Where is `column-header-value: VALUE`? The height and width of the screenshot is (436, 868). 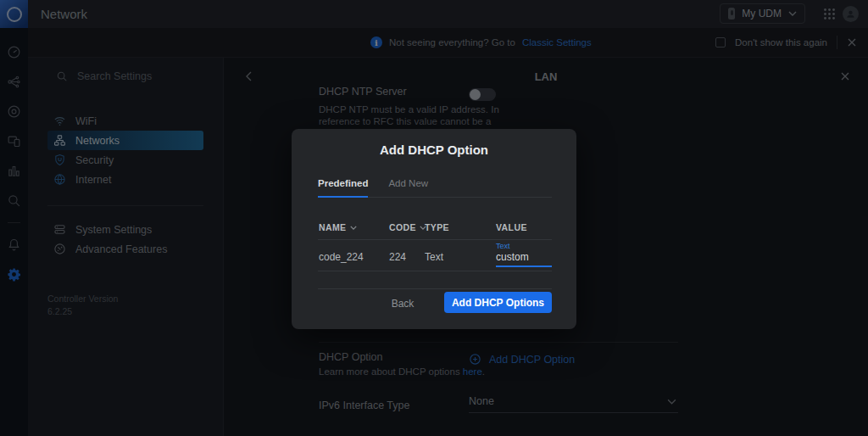 column-header-value: VALUE is located at coordinates (512, 227).